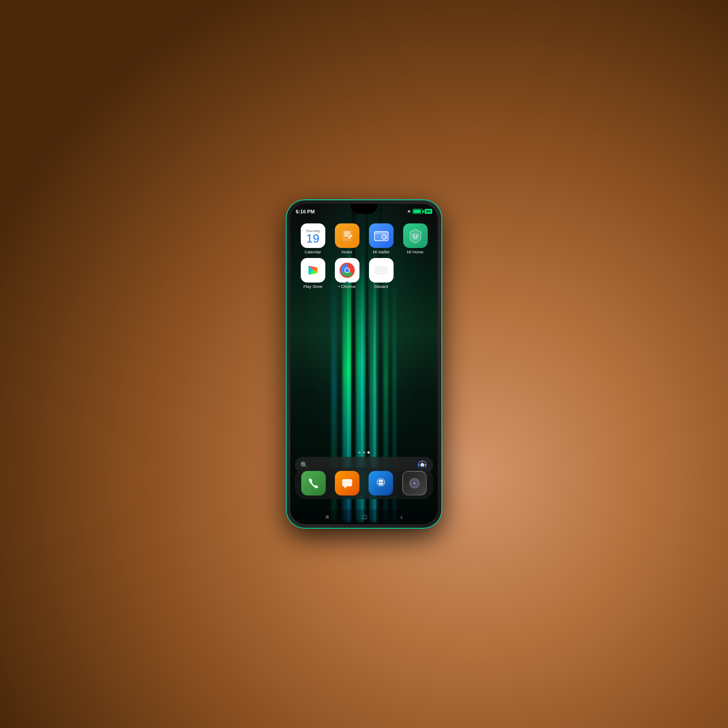 The height and width of the screenshot is (728, 728). I want to click on nav-bar: ≡ □ ‹, so click(364, 517).